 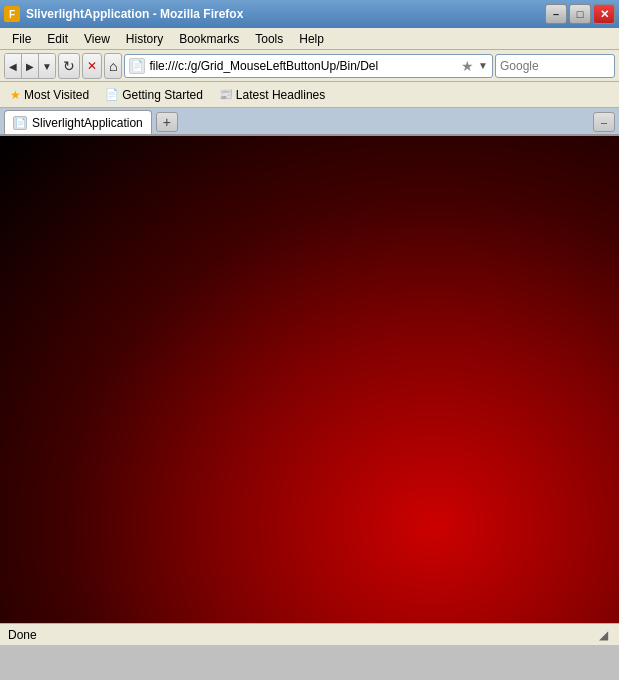 What do you see at coordinates (16, 95) in the screenshot?
I see `star-icon: ★` at bounding box center [16, 95].